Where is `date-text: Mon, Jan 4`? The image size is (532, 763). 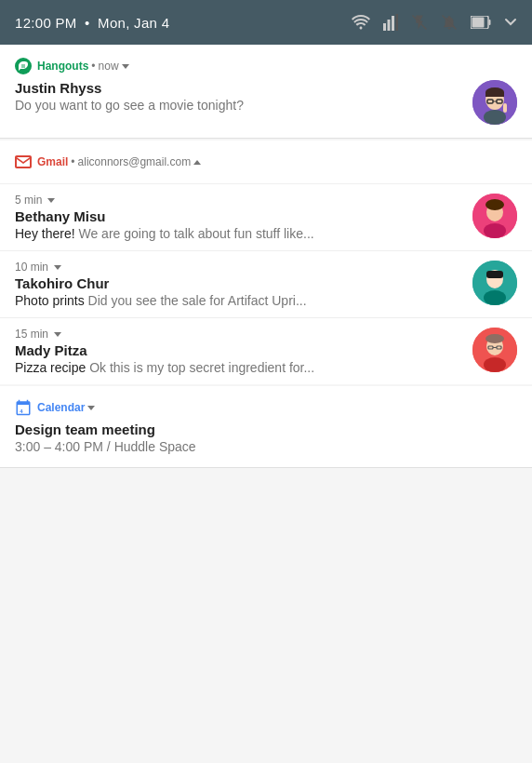
date-text: Mon, Jan 4 is located at coordinates (134, 22).